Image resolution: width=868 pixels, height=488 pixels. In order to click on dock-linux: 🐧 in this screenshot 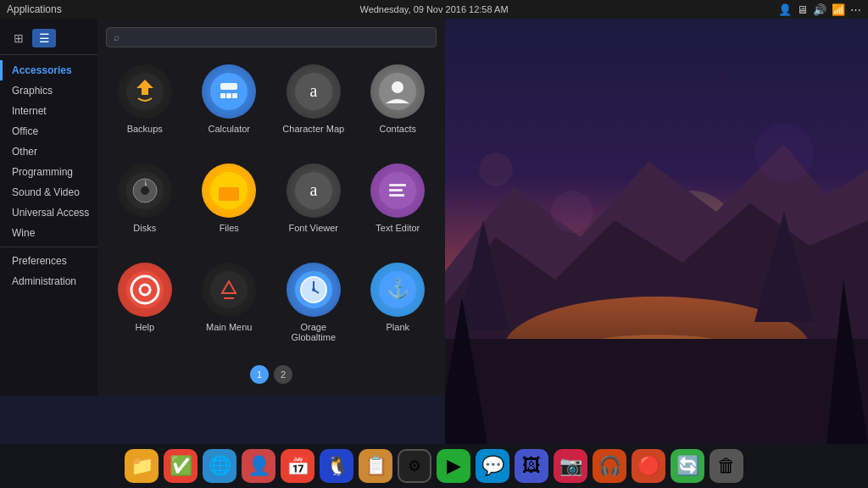, I will do `click(337, 466)`.